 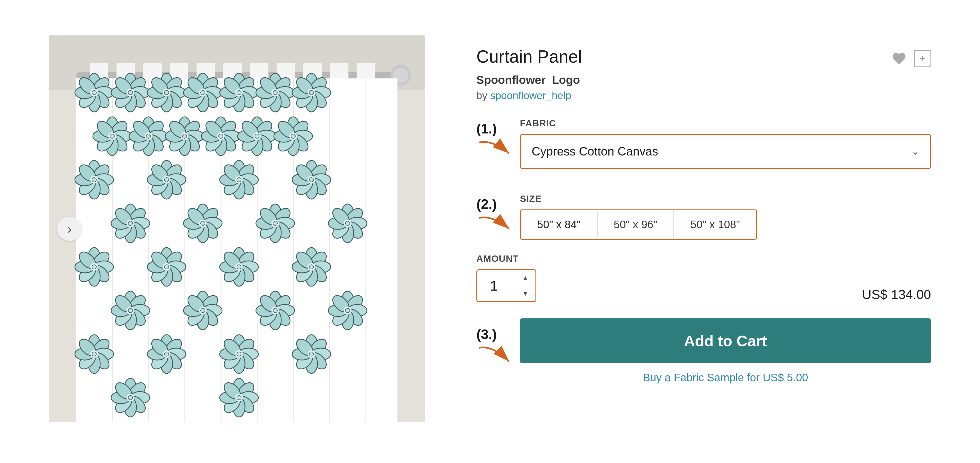 What do you see at coordinates (69, 229) in the screenshot?
I see `image-prev-button: ›` at bounding box center [69, 229].